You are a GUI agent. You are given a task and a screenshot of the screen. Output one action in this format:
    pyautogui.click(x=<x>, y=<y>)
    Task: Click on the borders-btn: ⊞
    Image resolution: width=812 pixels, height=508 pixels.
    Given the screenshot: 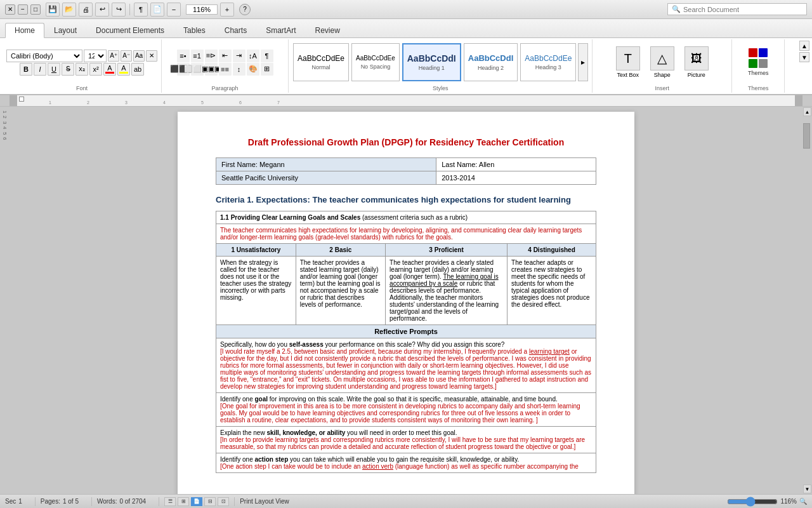 What is the action you would take?
    pyautogui.click(x=267, y=69)
    